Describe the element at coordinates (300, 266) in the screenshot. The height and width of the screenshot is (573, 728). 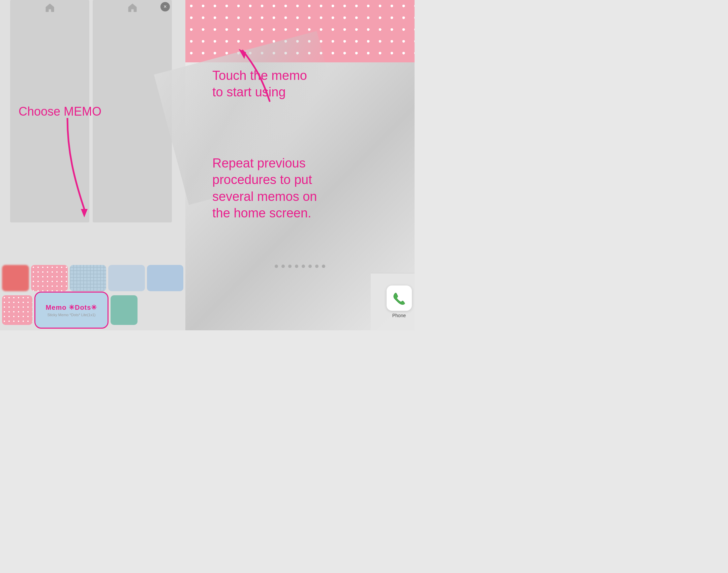
I see `page-dots` at that location.